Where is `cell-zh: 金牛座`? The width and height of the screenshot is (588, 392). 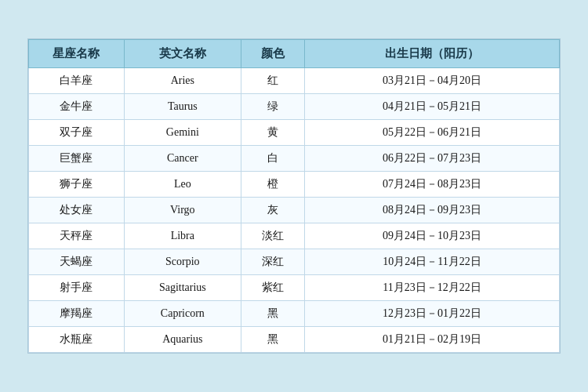
cell-zh: 金牛座 is located at coordinates (77, 107).